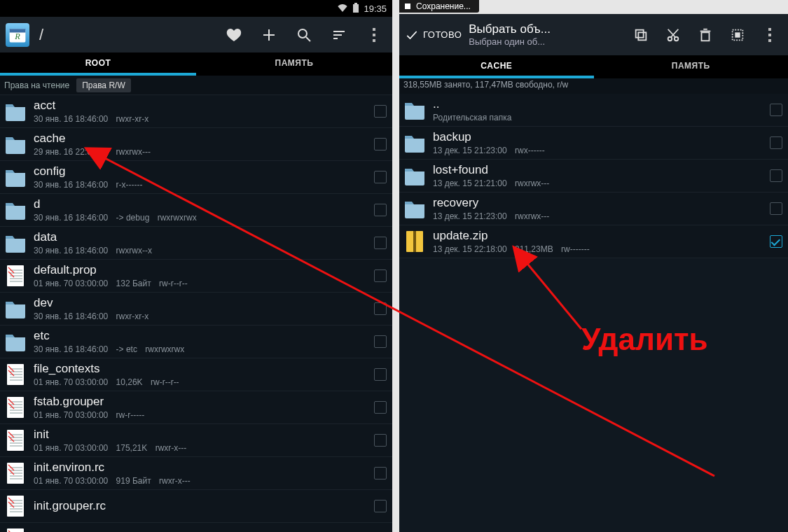  Describe the element at coordinates (601, 241) in the screenshot. I see `item-meta: update.zip13 дек. 15 22:18:00 311,23MB r…` at that location.